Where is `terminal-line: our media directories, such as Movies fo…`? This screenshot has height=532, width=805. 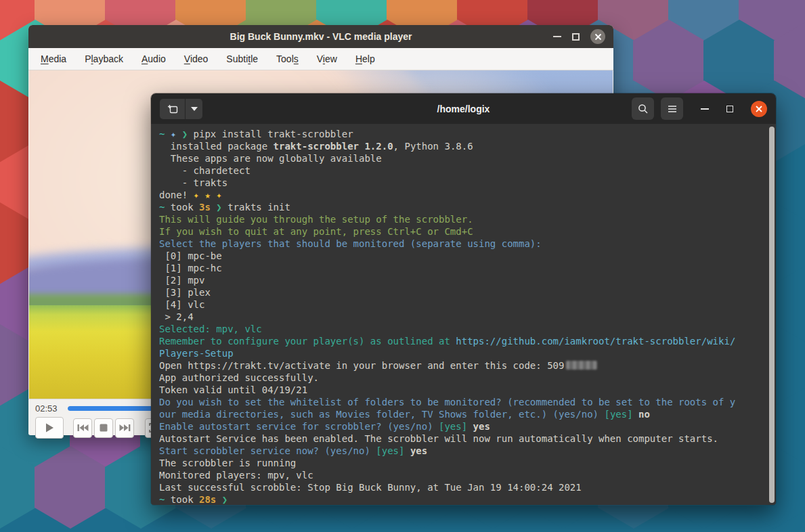
terminal-line: our media directories, such as Movies fo… is located at coordinates (467, 414).